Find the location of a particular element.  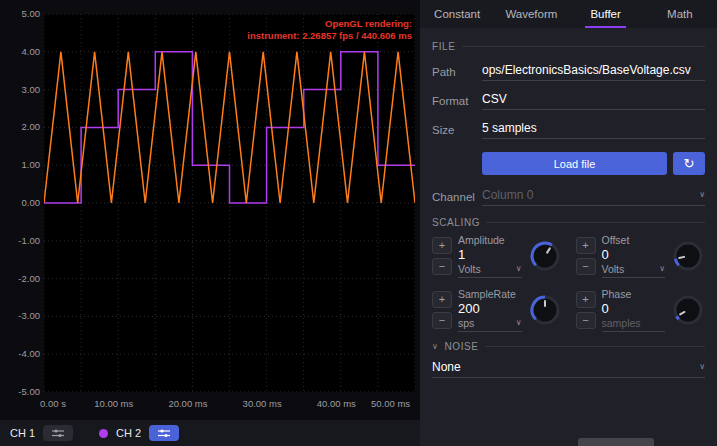

y-tick-label: 5.00 is located at coordinates (21, 14).